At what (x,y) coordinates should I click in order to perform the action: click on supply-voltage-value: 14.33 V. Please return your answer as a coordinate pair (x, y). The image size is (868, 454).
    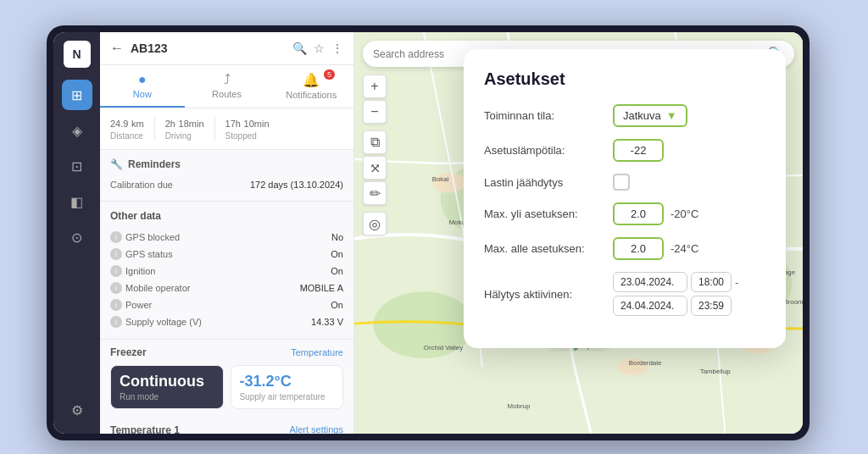
    Looking at the image, I should click on (327, 322).